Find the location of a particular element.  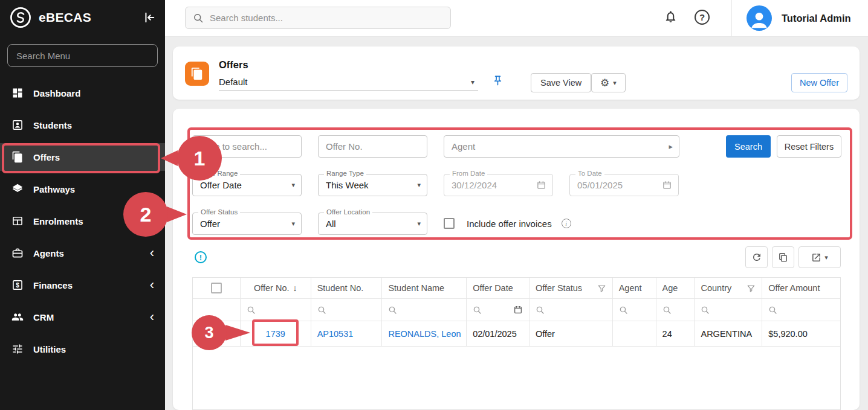

sidebar-item-utilities: Utilities is located at coordinates (82, 349).